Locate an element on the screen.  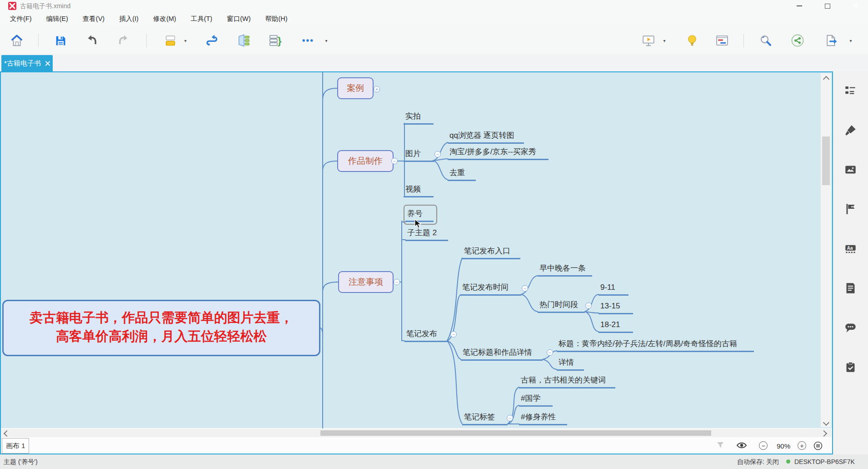
relationship-button is located at coordinates (212, 40).